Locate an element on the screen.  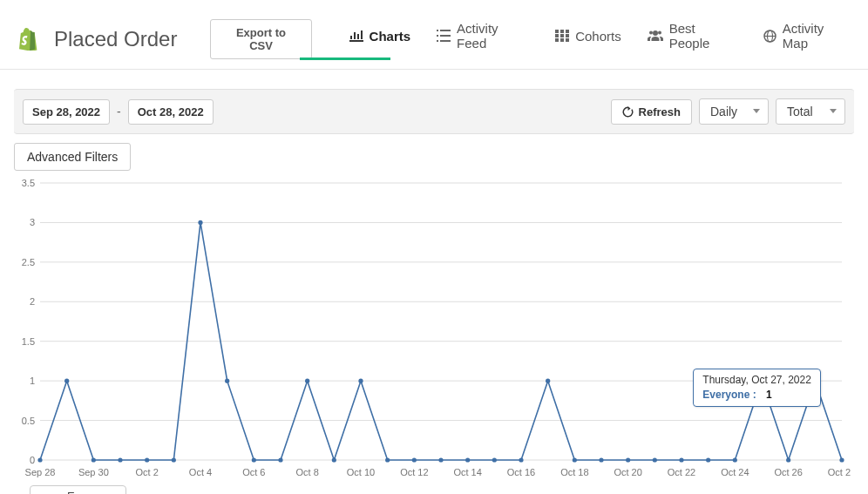
charts-icon is located at coordinates (356, 36).